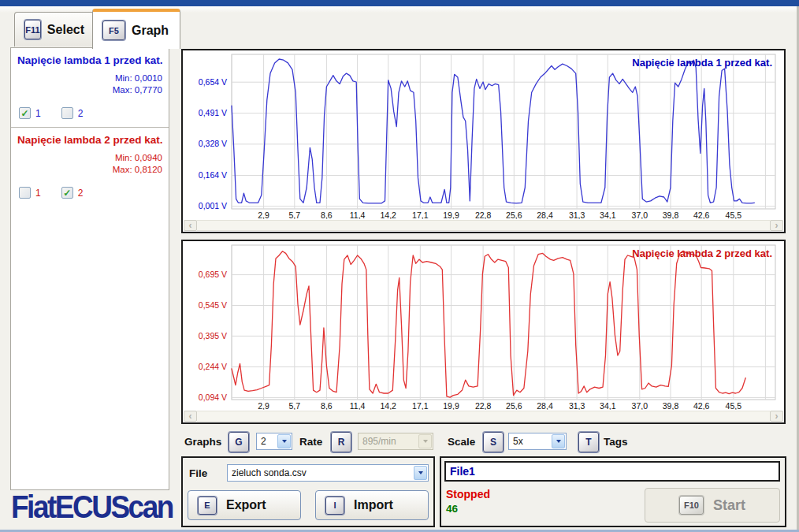 The image size is (799, 532). I want to click on min-value: Min: 0,0940, so click(87, 158).